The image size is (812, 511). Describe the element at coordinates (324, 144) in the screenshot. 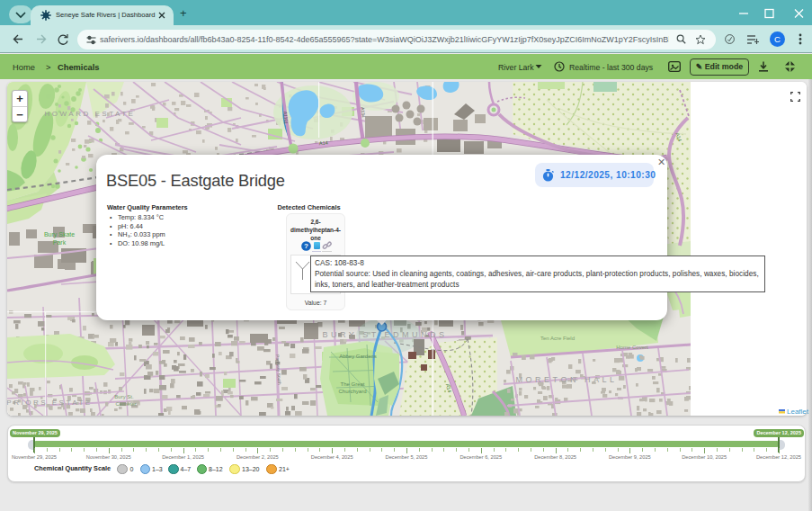

I see `svg-text: A14` at that location.